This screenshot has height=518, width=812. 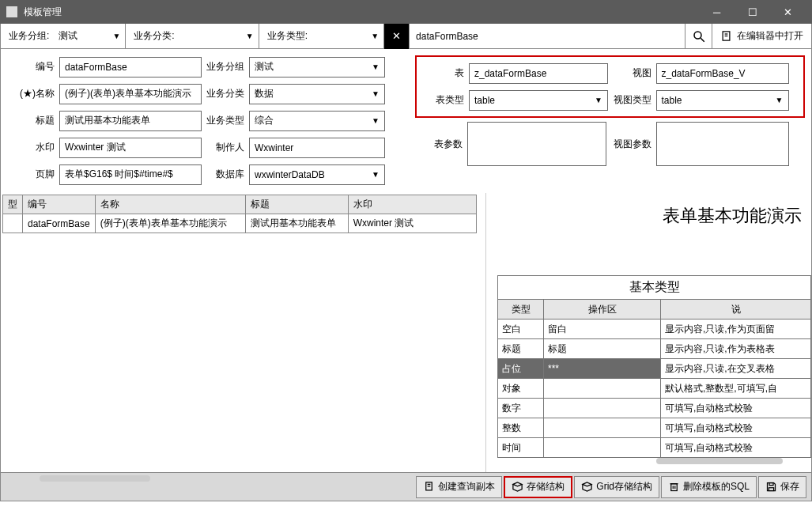 What do you see at coordinates (708, 487) in the screenshot?
I see `delete-sql-button: 删除模板的SQL` at bounding box center [708, 487].